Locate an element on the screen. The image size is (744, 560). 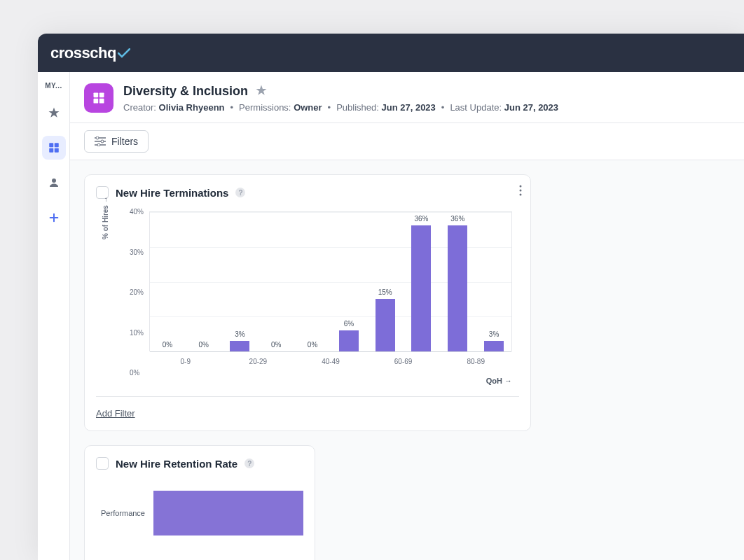
page-meta: Creator: Olivia Rhyeenn • Permissions: O… is located at coordinates (427, 108).